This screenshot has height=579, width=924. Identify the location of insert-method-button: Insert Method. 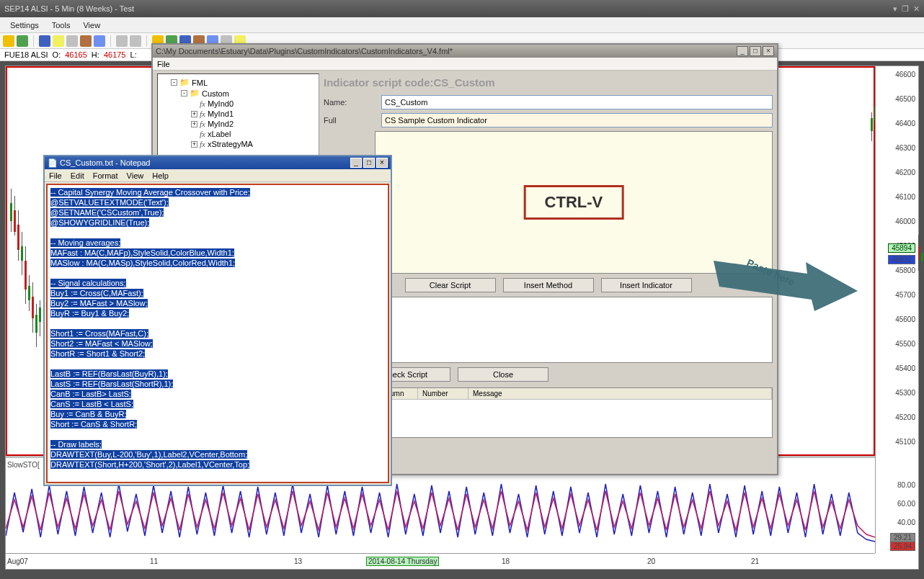
(548, 285).